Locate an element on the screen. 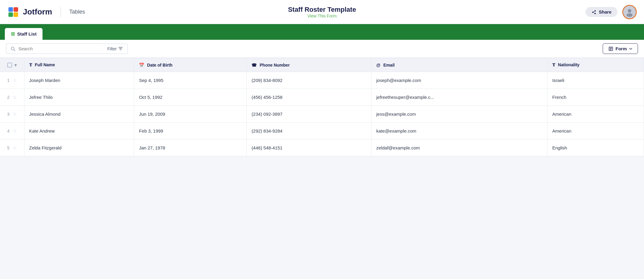 The width and height of the screenshot is (644, 279). th-full-name-label: Full Name is located at coordinates (45, 65).